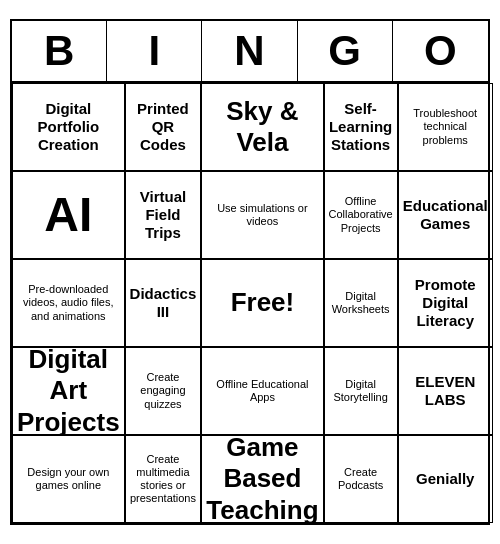 The image size is (500, 544). Describe the element at coordinates (446, 215) in the screenshot. I see `bingo-cell-9: Educational Games` at that location.